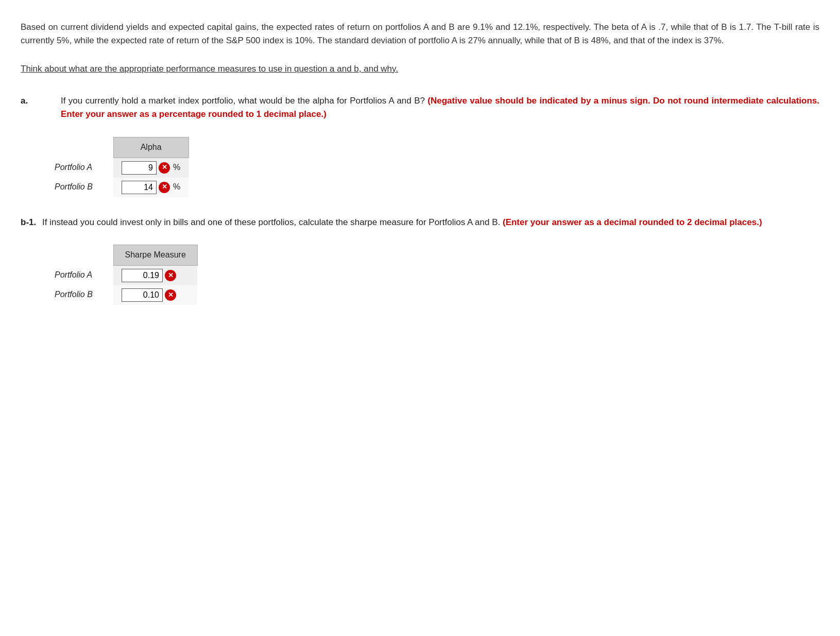 The width and height of the screenshot is (840, 636). Describe the element at coordinates (420, 69) in the screenshot. I see `think-text: Think about what are the appropriate per…` at that location.